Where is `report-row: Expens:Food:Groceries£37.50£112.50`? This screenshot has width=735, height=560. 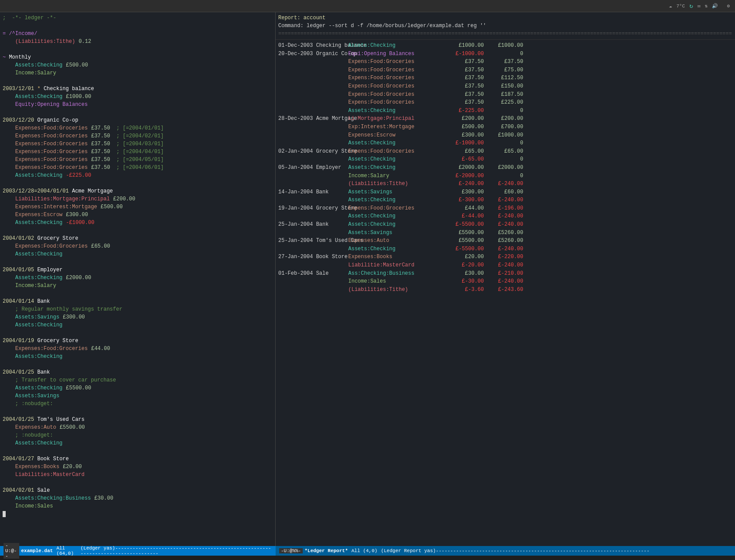 report-row: Expens:Food:Groceries£37.50£112.50 is located at coordinates (505, 78).